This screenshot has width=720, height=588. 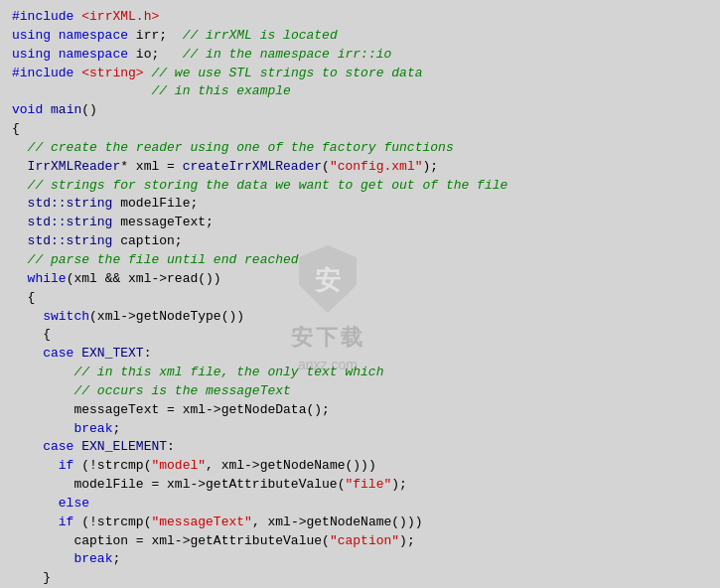 I want to click on code-line-27: messageText = xml->getNodeData();, so click(x=360, y=411).